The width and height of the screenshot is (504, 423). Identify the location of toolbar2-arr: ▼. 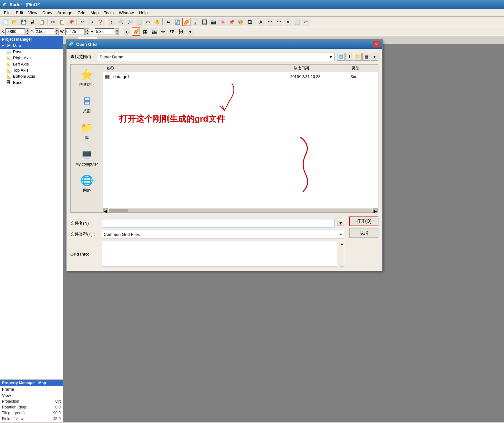
(190, 32).